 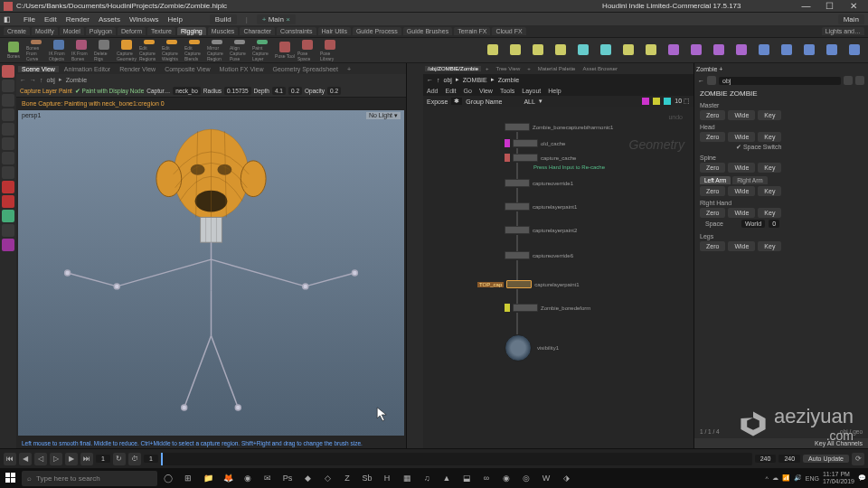 What do you see at coordinates (453, 69) in the screenshot?
I see `net-tab-path: /obj/ZOMBIE/Zombie` at bounding box center [453, 69].